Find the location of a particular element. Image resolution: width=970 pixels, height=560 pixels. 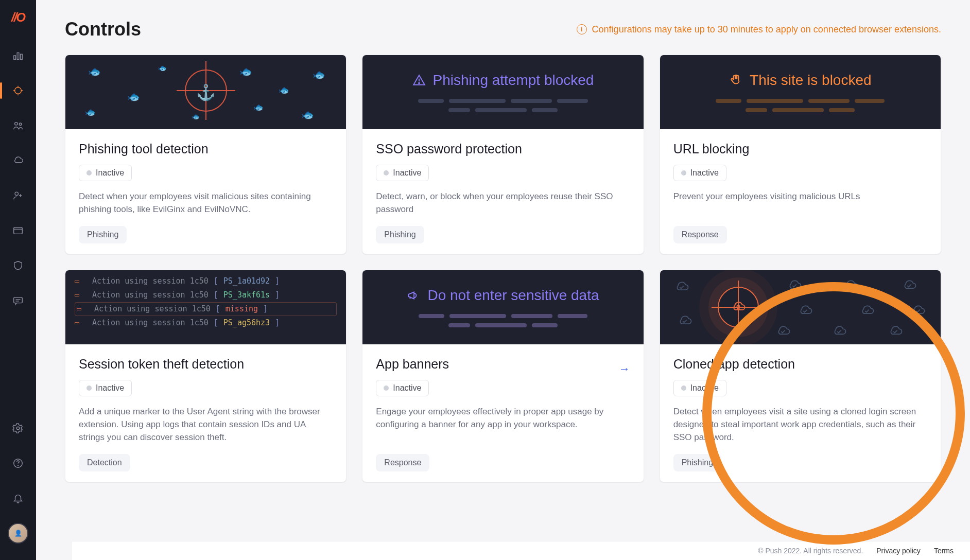

card-title: SSO password protection is located at coordinates (503, 149).